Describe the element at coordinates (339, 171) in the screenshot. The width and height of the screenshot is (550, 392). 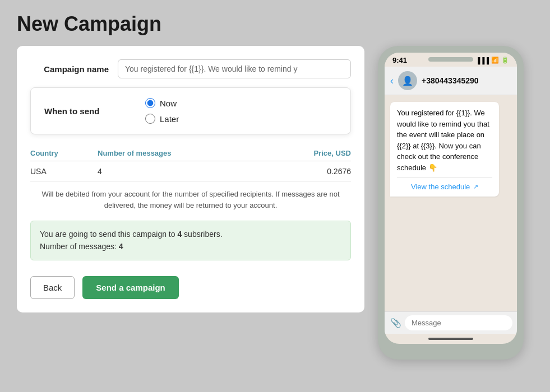
I see `cell-price: 0.2676` at that location.